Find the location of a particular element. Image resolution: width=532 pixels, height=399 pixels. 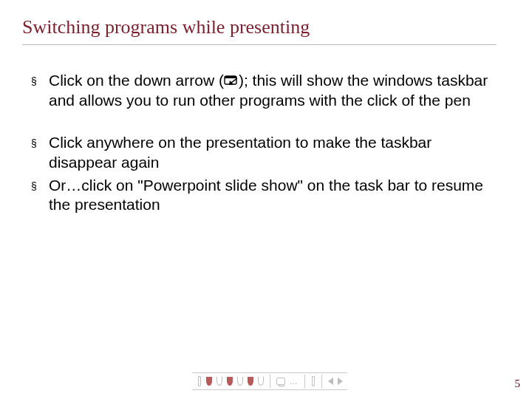

ink-toolbar: … is located at coordinates (270, 381).